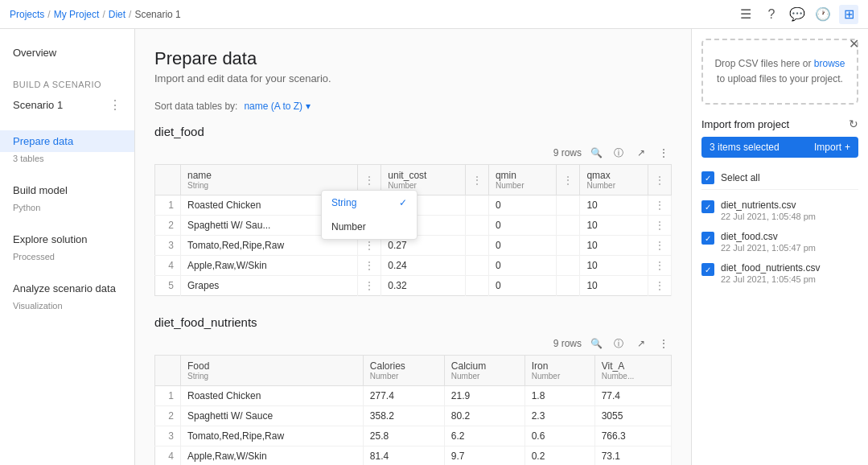 The image size is (868, 465). What do you see at coordinates (27, 14) in the screenshot?
I see `breadcrumb-projects: Projects` at bounding box center [27, 14].